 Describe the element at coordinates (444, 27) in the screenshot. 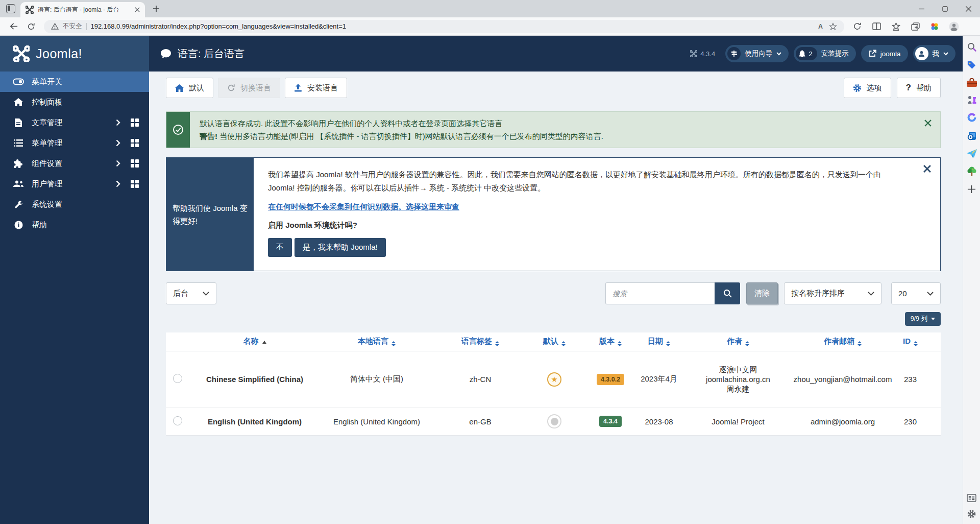

I see `address-bar: 不安全 192.168.0.99/administrator/index.php…` at that location.